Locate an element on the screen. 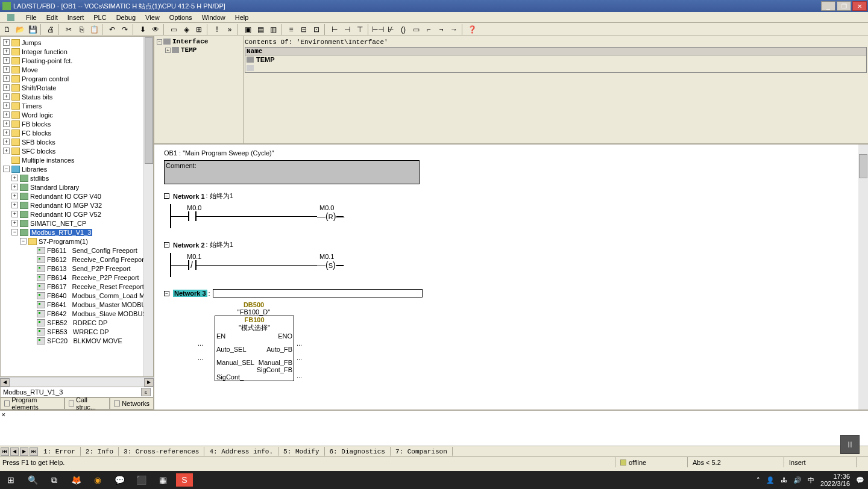  selection-dropdown-button: ≤ is located at coordinates (146, 392).